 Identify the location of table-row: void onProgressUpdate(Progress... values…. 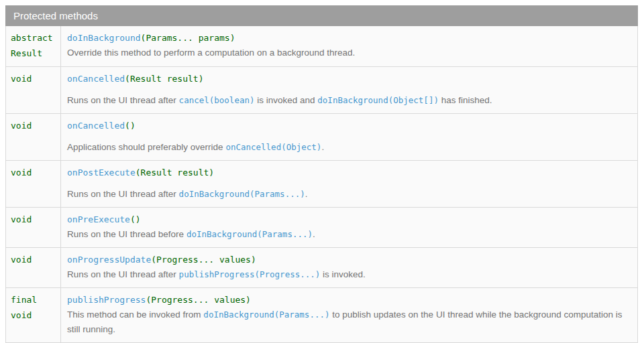
(322, 267).